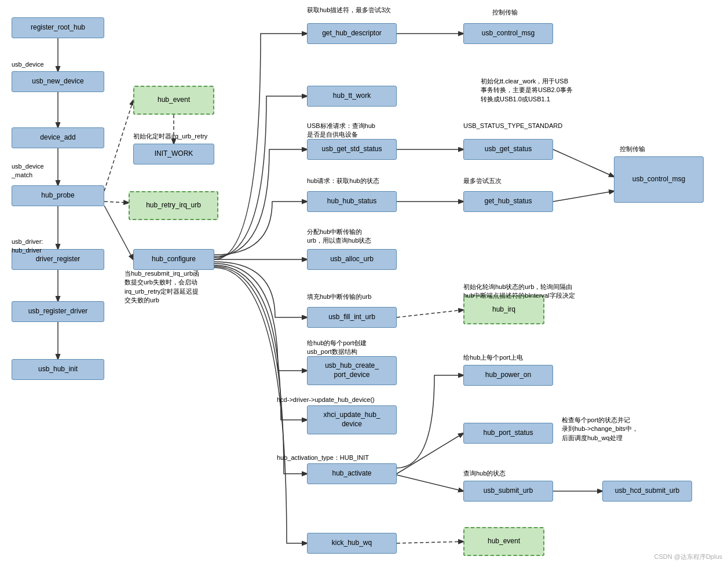 The height and width of the screenshot is (567, 728). What do you see at coordinates (352, 149) in the screenshot?
I see `usb_get_std_status: usb_get_std_status` at bounding box center [352, 149].